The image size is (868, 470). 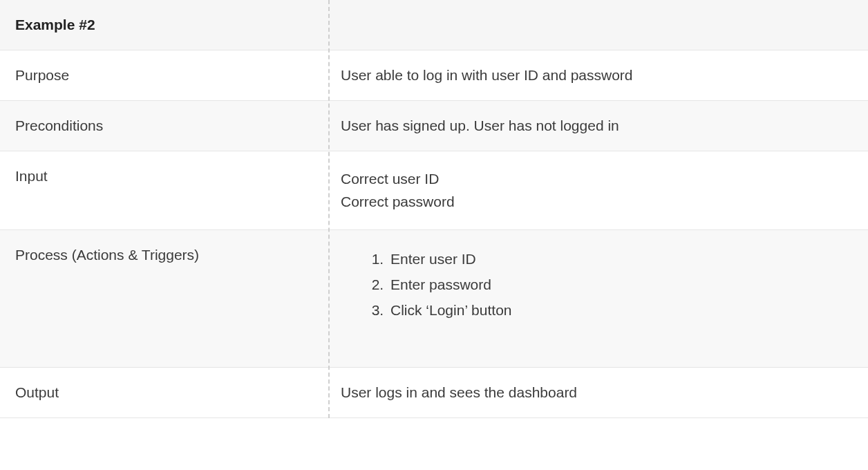 I want to click on input-line-2: Correct password, so click(x=598, y=202).